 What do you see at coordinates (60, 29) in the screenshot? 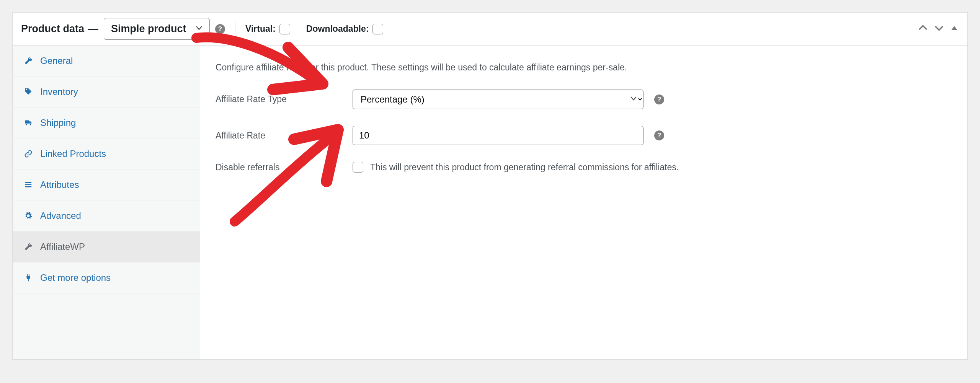
I see `panel-title: Product data —` at bounding box center [60, 29].